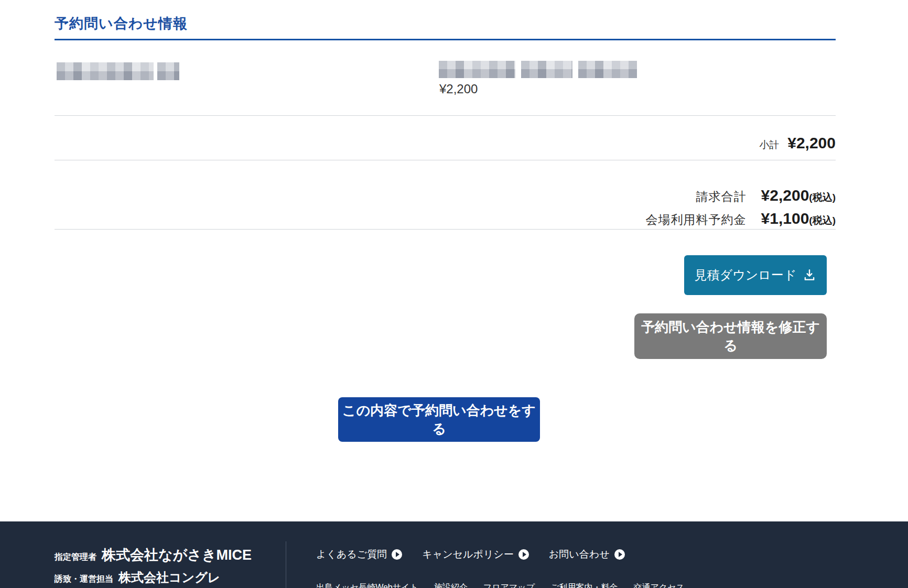 The height and width of the screenshot is (588, 908). I want to click on billing-total-label: 請求合計, so click(721, 197).